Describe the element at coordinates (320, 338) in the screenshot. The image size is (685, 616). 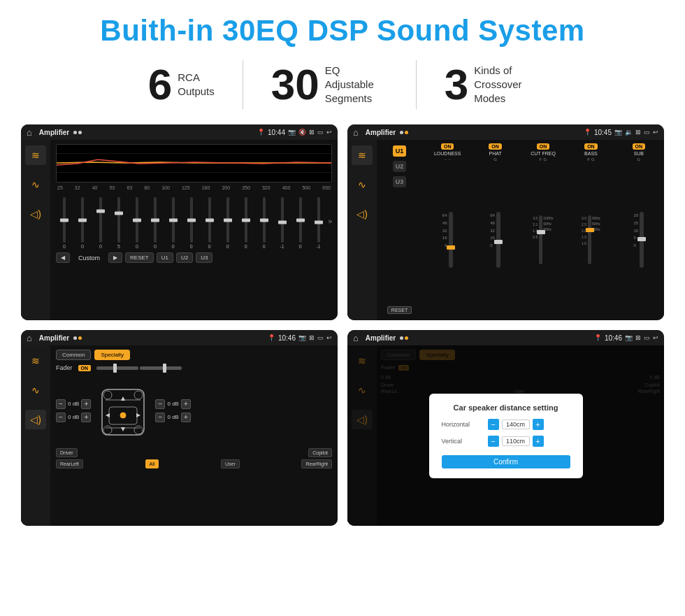
I see `battery-icon-3: ▭` at that location.